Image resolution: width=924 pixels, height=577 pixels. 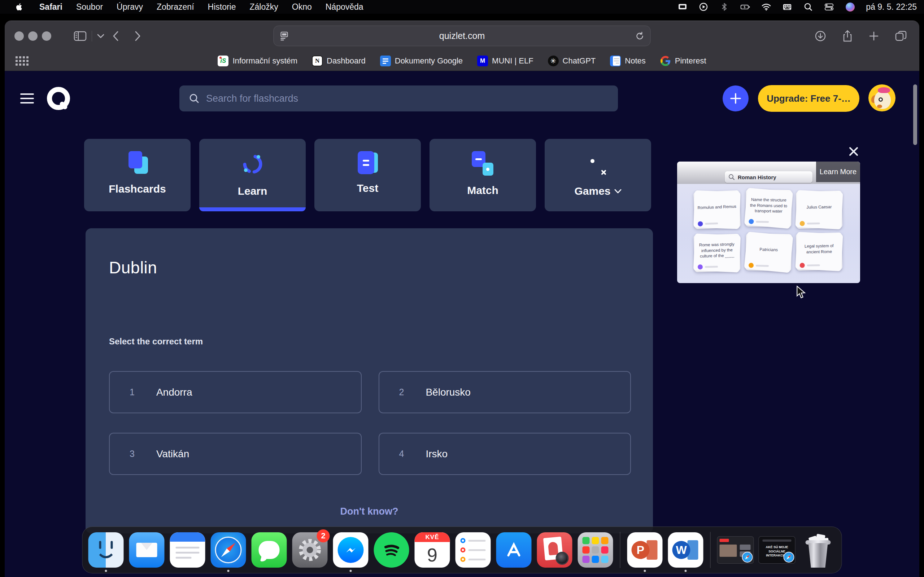 I want to click on promo-popup: Roman History Learn More Romulus and Rem…, so click(x=769, y=222).